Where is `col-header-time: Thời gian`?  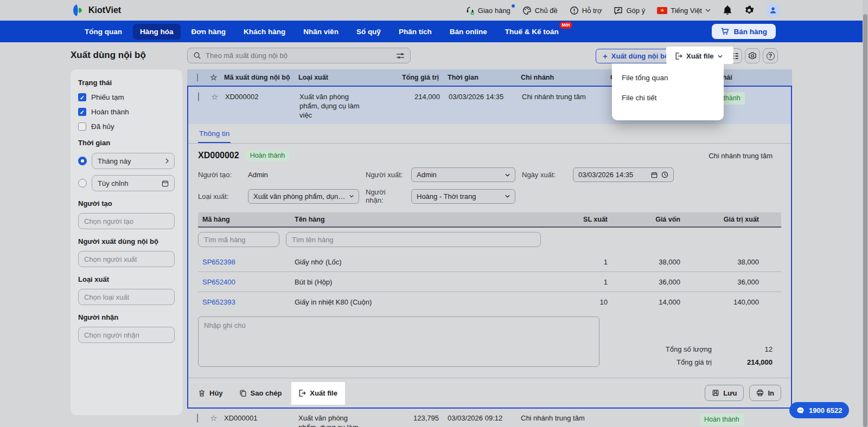
col-header-time: Thời gian is located at coordinates (480, 77).